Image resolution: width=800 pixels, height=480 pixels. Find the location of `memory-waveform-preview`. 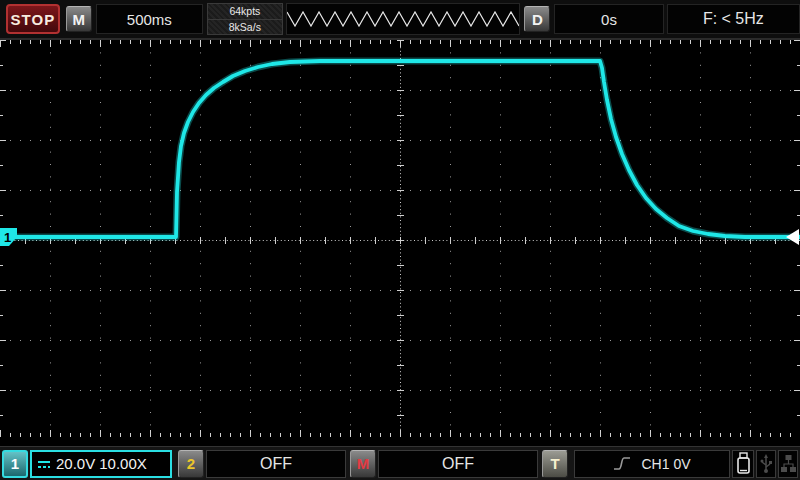

memory-waveform-preview is located at coordinates (404, 19).